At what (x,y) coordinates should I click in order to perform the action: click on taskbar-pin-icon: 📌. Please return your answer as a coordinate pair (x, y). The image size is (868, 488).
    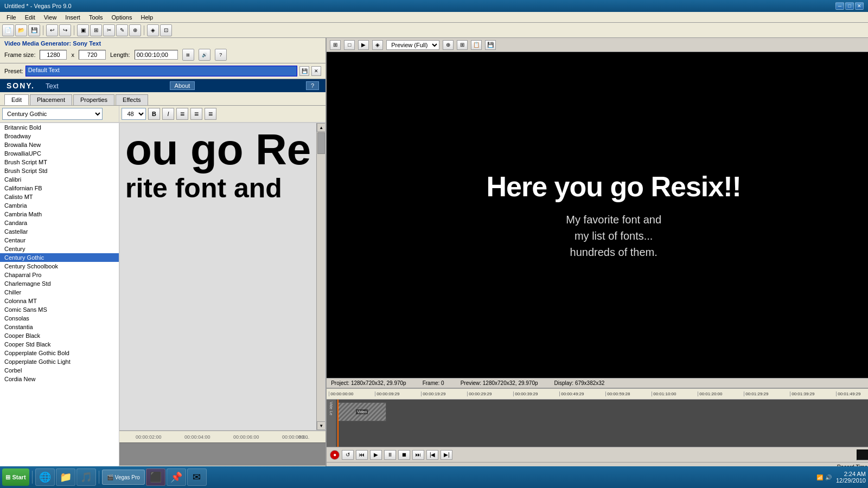
    Looking at the image, I should click on (176, 477).